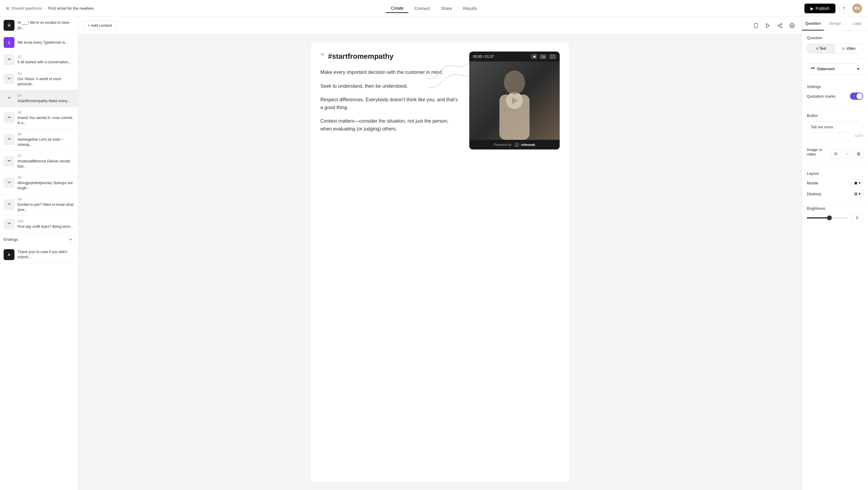  Describe the element at coordinates (39, 26) in the screenshot. I see `sidebar-item-intro: ☰ Hi ___! We're so excited to have yo...` at that location.